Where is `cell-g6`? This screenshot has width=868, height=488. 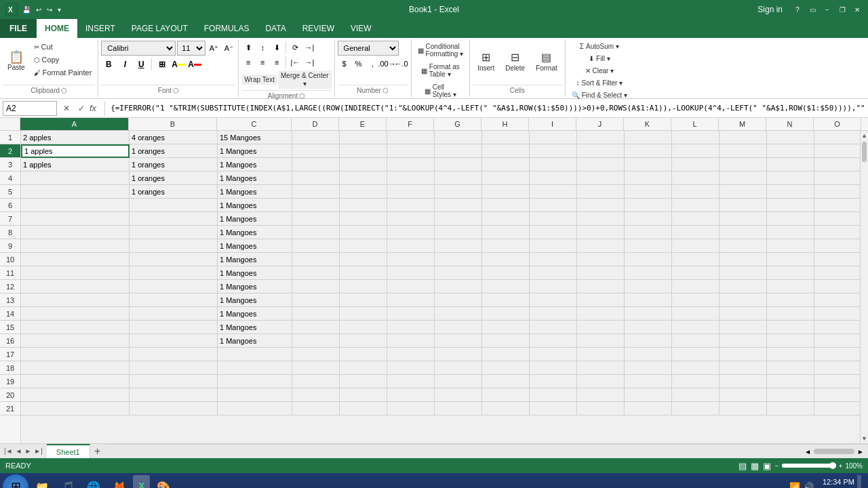
cell-g6 is located at coordinates (458, 205).